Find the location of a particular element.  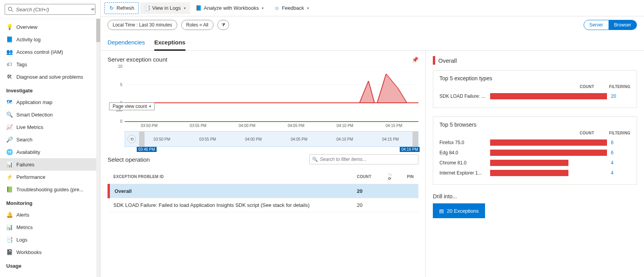

roles-filter-pill: Roles = All is located at coordinates (197, 25).